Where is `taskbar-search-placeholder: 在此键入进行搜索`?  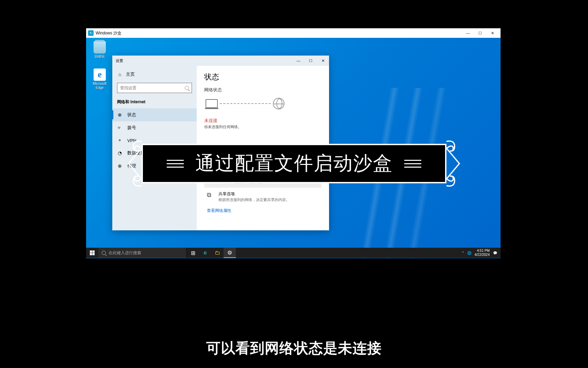
taskbar-search-placeholder: 在此键入进行搜索 is located at coordinates (125, 253).